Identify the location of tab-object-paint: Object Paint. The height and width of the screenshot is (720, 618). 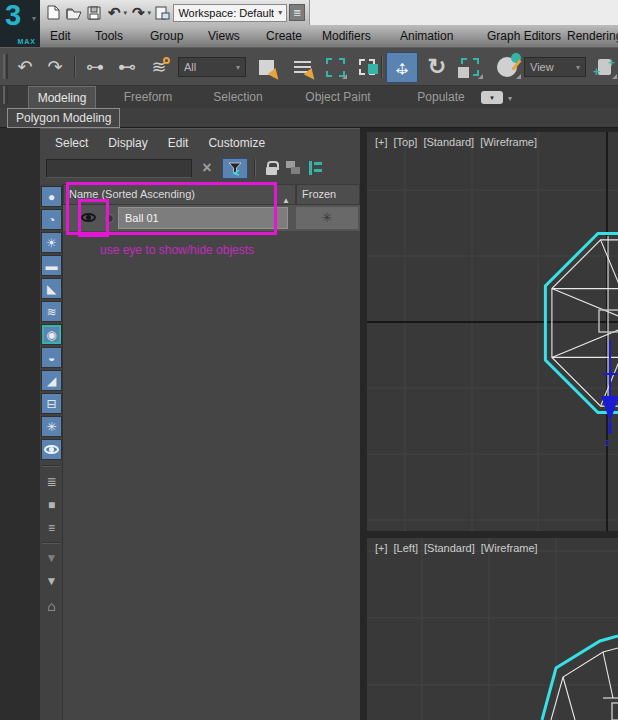
(338, 97).